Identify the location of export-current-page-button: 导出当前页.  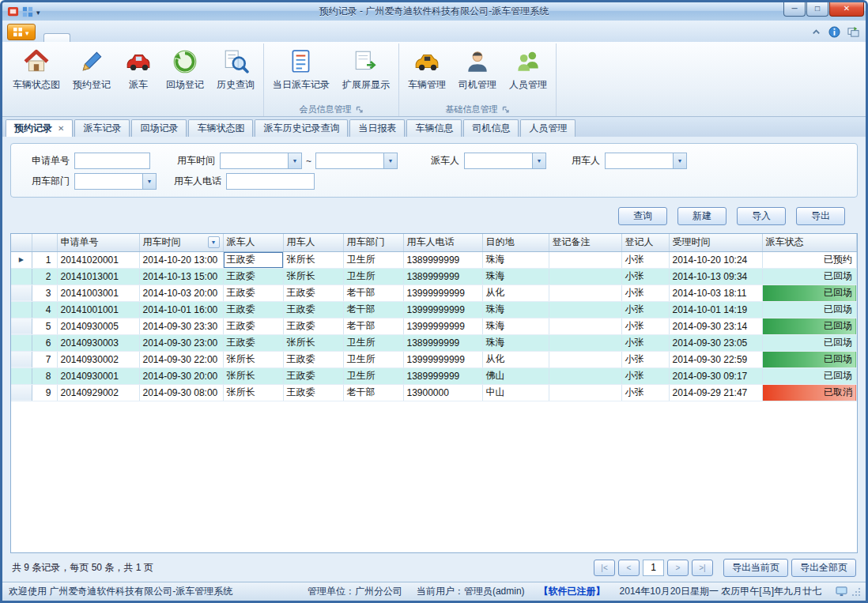
(756, 567).